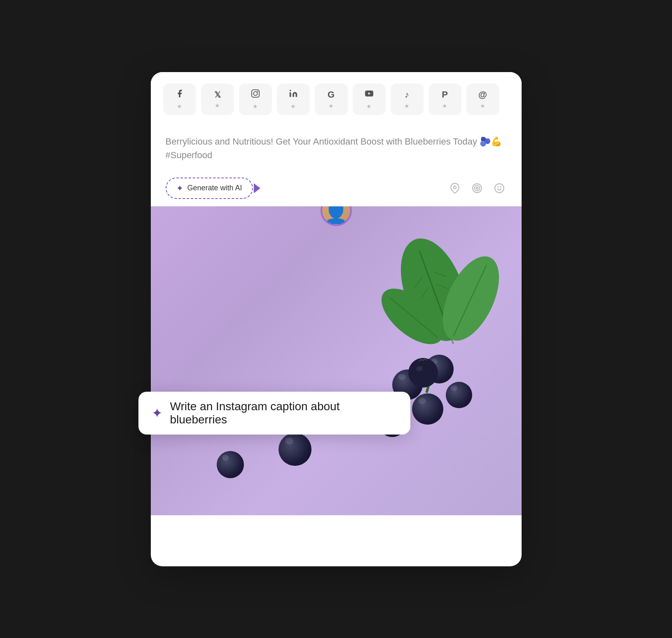  Describe the element at coordinates (218, 95) in the screenshot. I see `twitter-icon: 𝕏` at that location.